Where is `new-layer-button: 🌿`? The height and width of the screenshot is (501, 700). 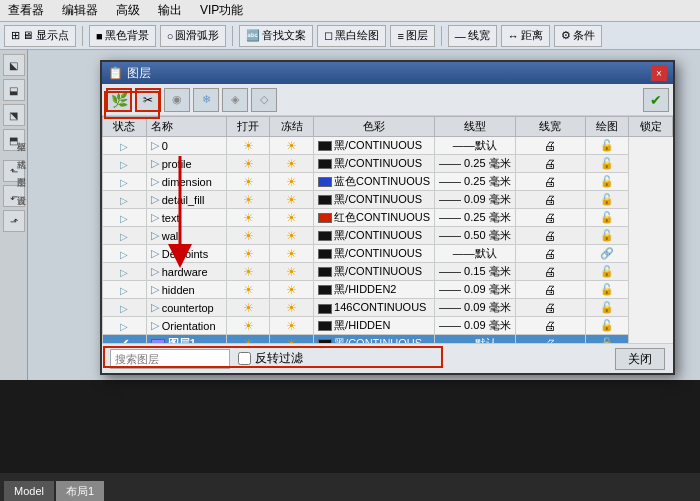
new-layer-button: 🌿 is located at coordinates (119, 100).